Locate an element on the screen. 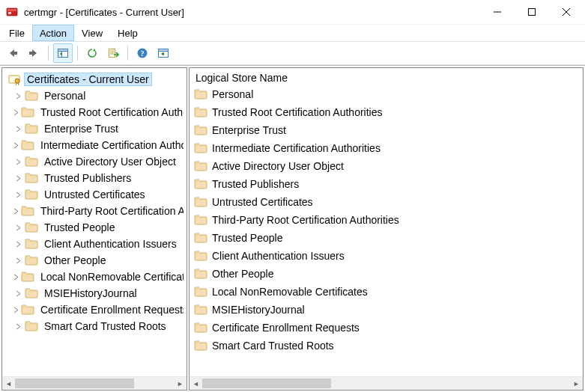 The image size is (585, 392). list-item: Untrusted Certificates is located at coordinates (387, 202).